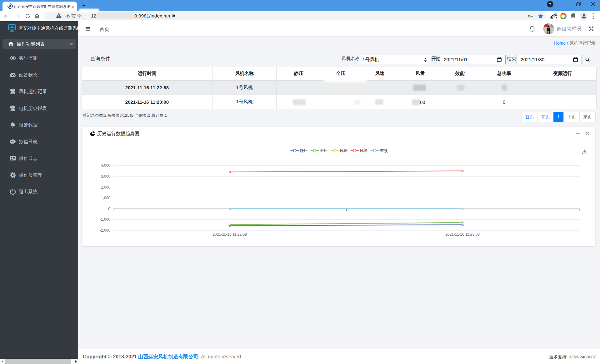  I want to click on svg-text: 静压, so click(304, 150).